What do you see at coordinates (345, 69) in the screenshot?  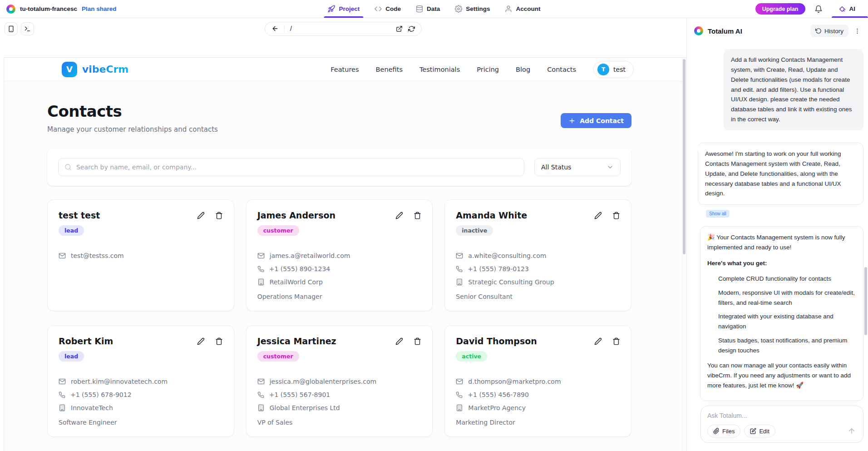 I see `site-nav-features: Features` at bounding box center [345, 69].